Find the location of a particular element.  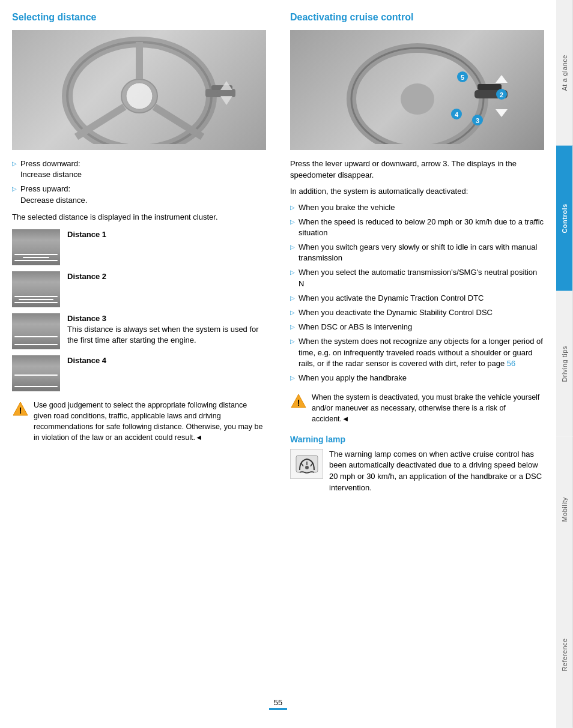

distance-item-2: Distance 2 is located at coordinates (139, 289).